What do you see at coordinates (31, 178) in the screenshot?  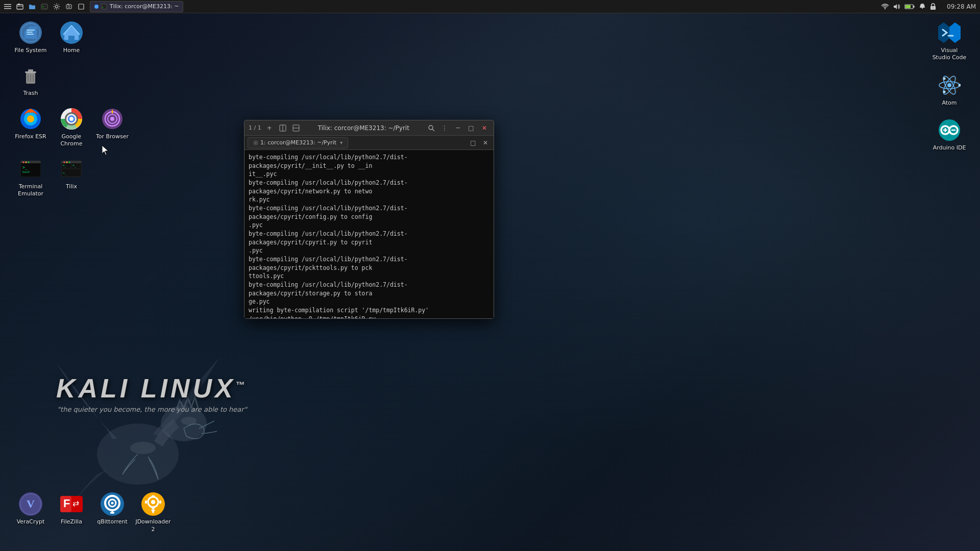 I see `desktop-icon-terminal: >_ bash Terminal Emulator` at bounding box center [31, 178].